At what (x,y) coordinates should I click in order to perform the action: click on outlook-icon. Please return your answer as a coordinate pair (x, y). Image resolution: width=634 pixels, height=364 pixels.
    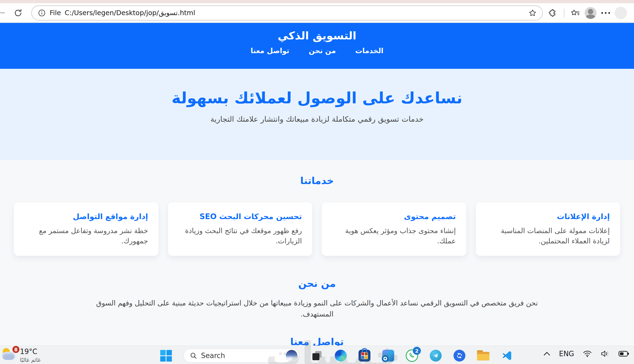
    Looking at the image, I should click on (388, 356).